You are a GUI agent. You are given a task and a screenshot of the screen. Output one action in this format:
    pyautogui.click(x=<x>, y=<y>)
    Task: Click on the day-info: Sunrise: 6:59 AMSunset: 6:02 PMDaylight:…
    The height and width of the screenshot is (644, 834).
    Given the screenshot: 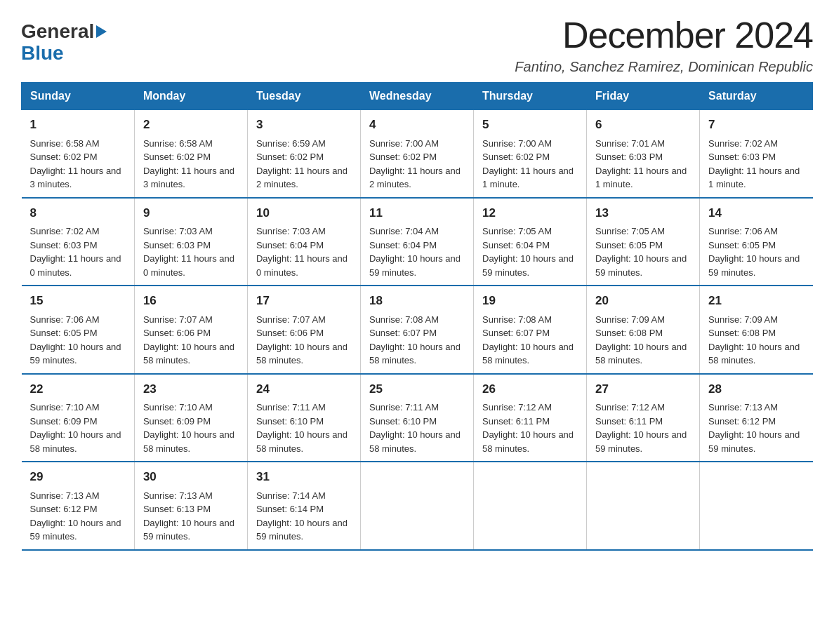 What is the action you would take?
    pyautogui.click(x=304, y=164)
    